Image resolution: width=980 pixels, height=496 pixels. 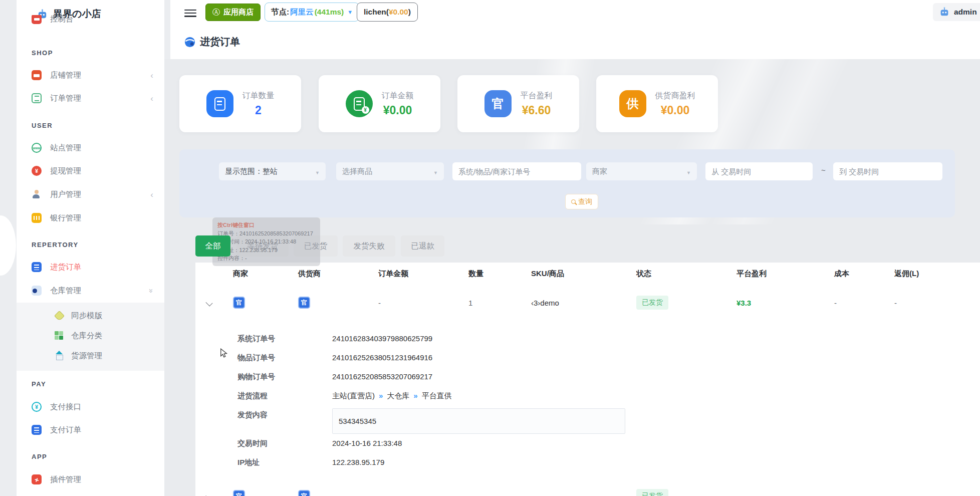 I want to click on section-header-shop: SHOP, so click(x=42, y=53).